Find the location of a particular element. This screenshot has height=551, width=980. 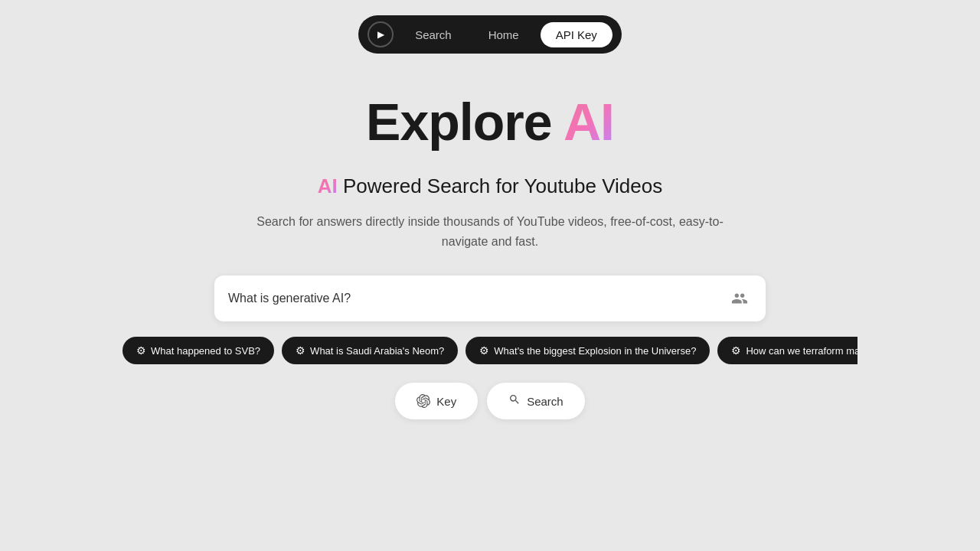

hero-title-prefix: Explore is located at coordinates (465, 122).